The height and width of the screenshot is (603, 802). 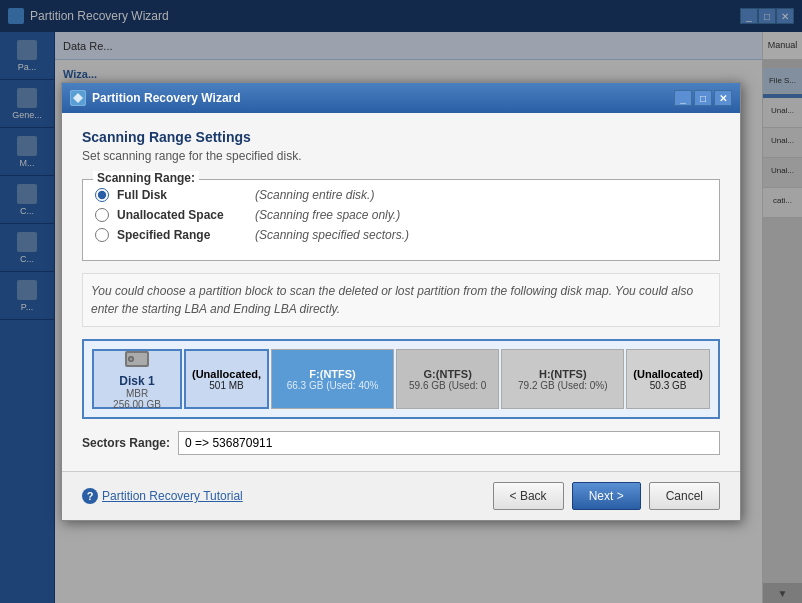 I want to click on unallocated-desc: (Scanning free space only.), so click(x=328, y=215).